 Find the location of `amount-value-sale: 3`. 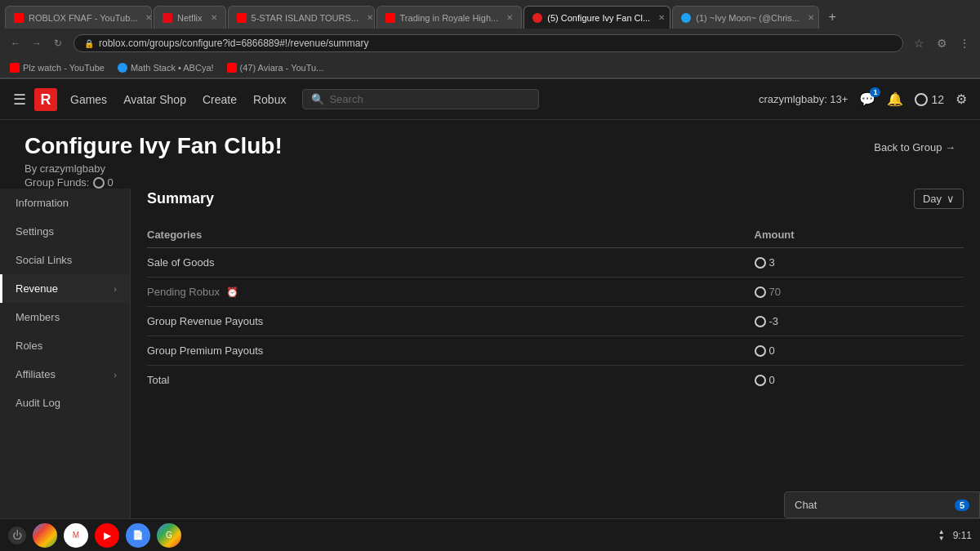

amount-value-sale: 3 is located at coordinates (773, 263).